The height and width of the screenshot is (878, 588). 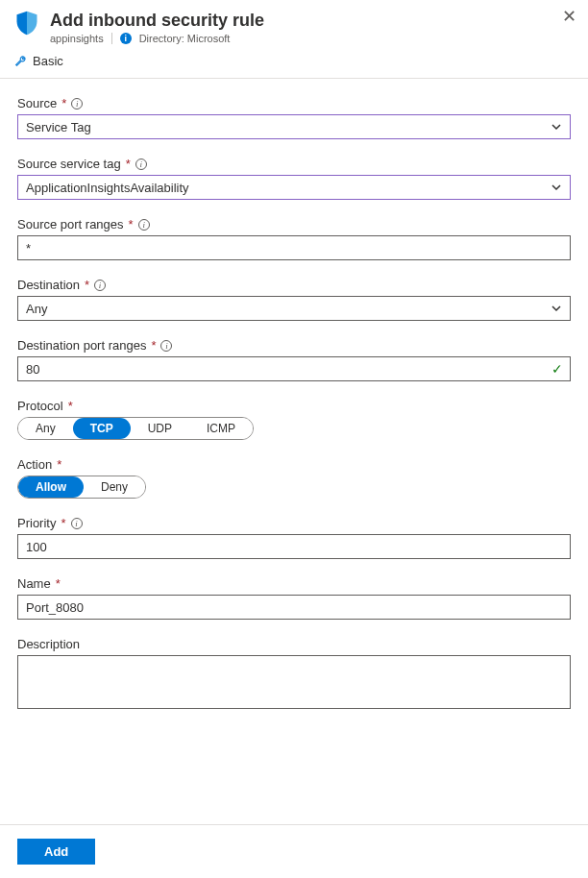 I want to click on protocol-option-udp: UDP, so click(x=159, y=428).